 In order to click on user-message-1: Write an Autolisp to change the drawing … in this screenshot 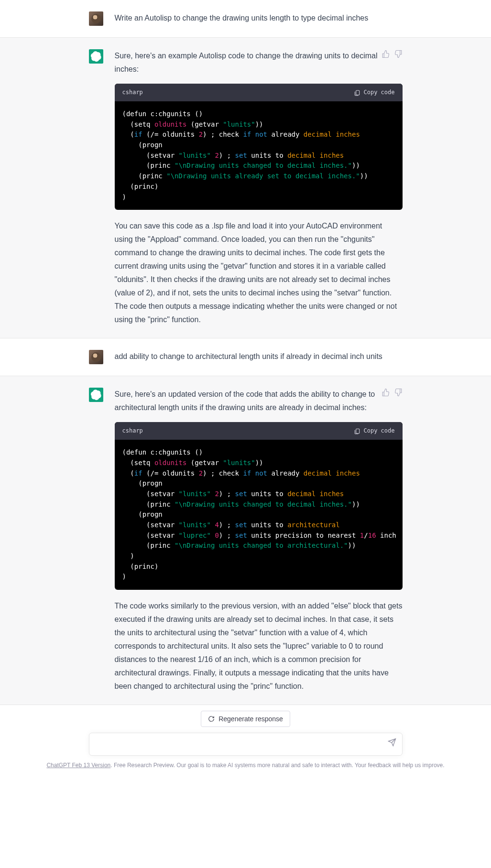, I will do `click(246, 19)`.